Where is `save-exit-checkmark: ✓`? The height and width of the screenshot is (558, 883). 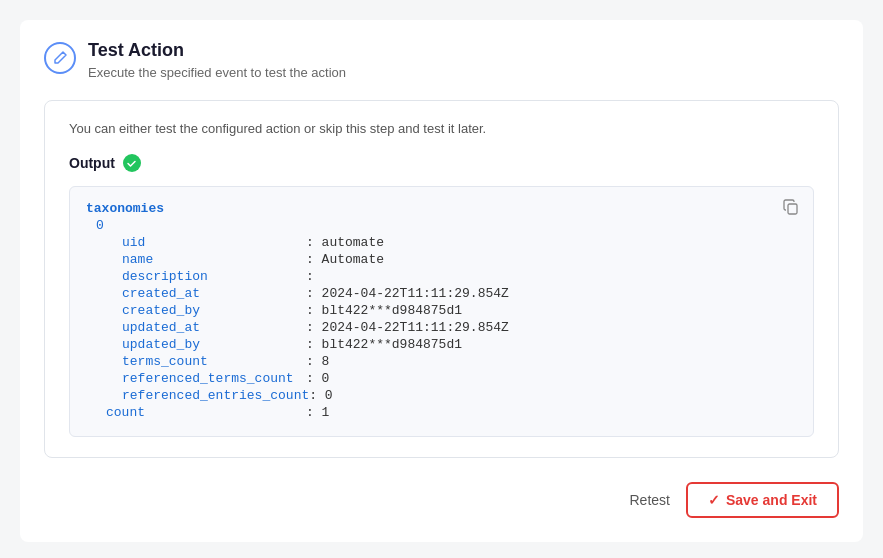
save-exit-checkmark: ✓ is located at coordinates (714, 500).